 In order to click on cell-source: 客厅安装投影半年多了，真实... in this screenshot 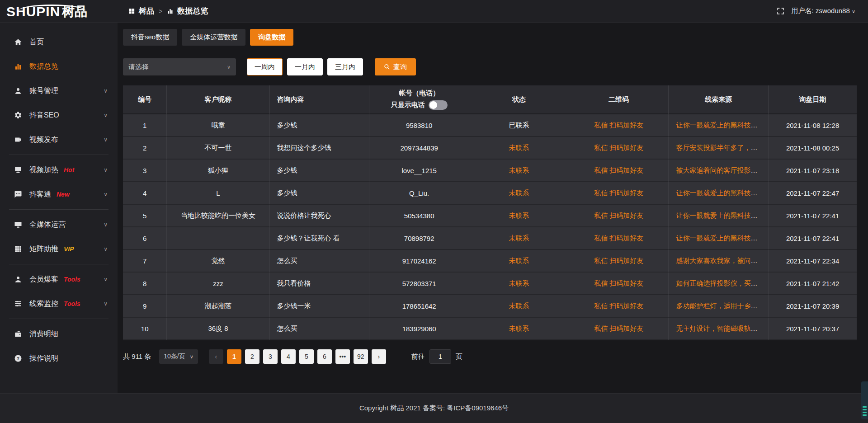, I will do `click(719, 148)`.